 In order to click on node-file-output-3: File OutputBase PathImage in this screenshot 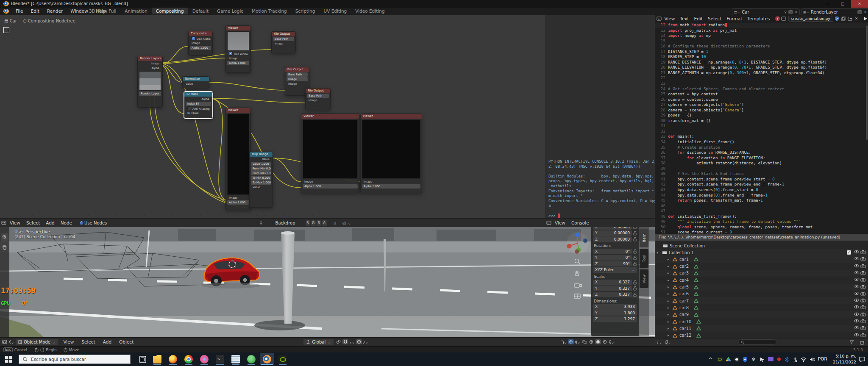, I will do `click(284, 42)`.